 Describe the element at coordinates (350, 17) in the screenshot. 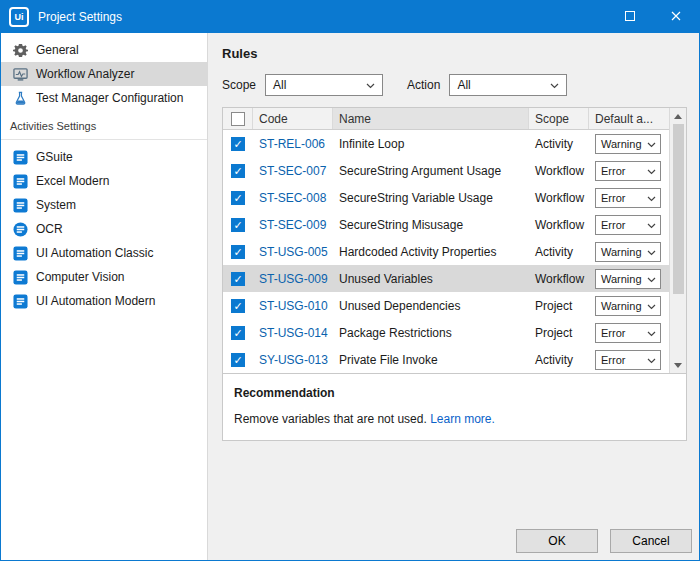

I see `titlebar: Ui Project Settings` at that location.